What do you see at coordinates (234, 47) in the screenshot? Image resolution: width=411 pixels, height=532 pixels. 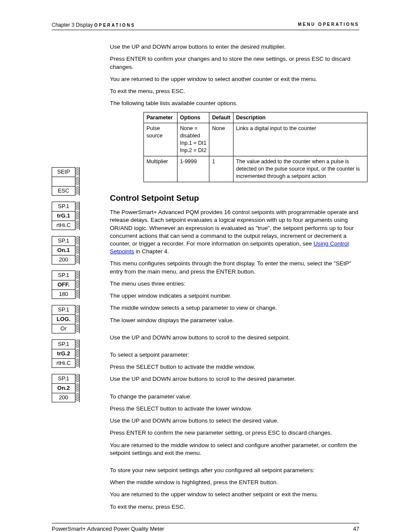 I see `paragraph: Use the UP and DOWN arrow buttons to ent…` at bounding box center [234, 47].